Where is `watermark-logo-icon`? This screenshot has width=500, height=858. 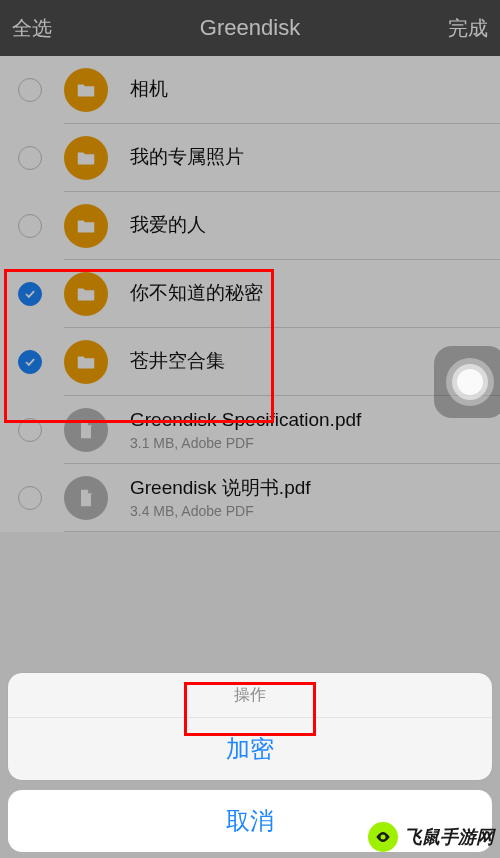
watermark-logo-icon is located at coordinates (383, 837).